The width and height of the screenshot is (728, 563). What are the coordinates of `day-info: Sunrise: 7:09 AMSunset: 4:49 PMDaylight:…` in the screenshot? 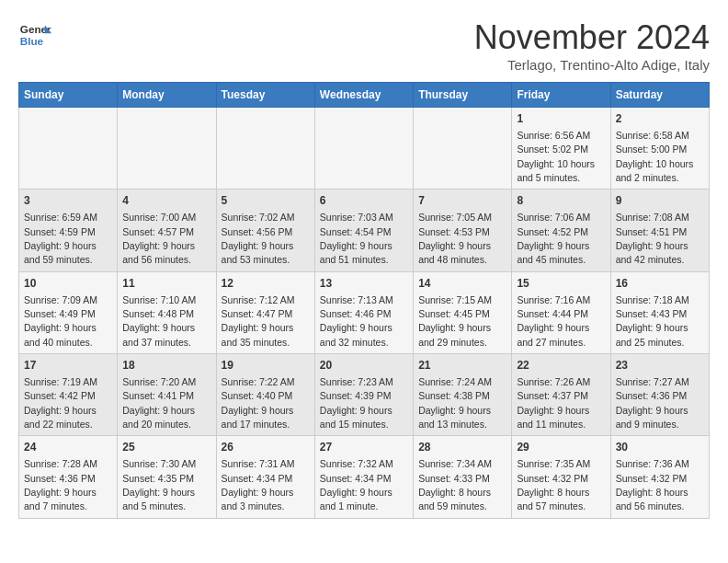 It's located at (61, 321).